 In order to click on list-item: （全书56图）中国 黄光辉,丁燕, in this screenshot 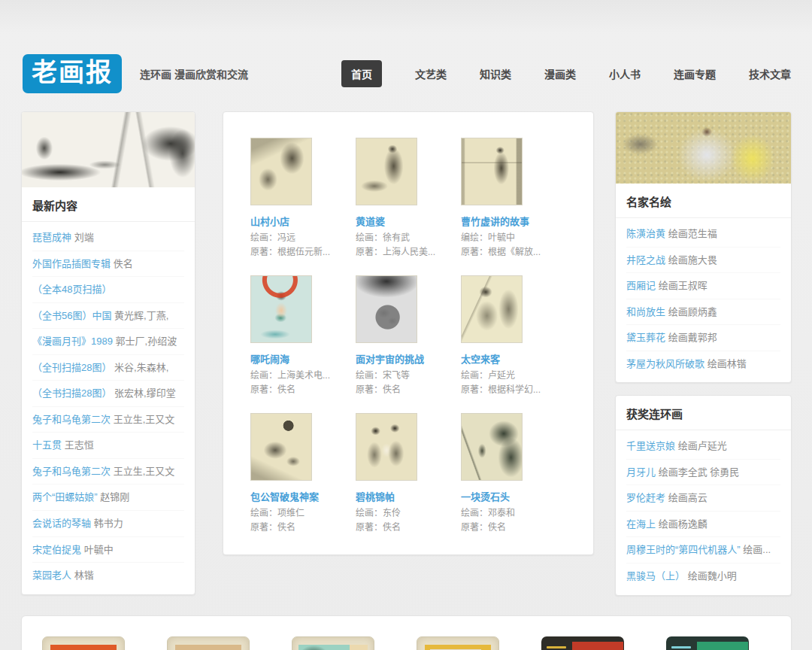, I will do `click(108, 316)`.